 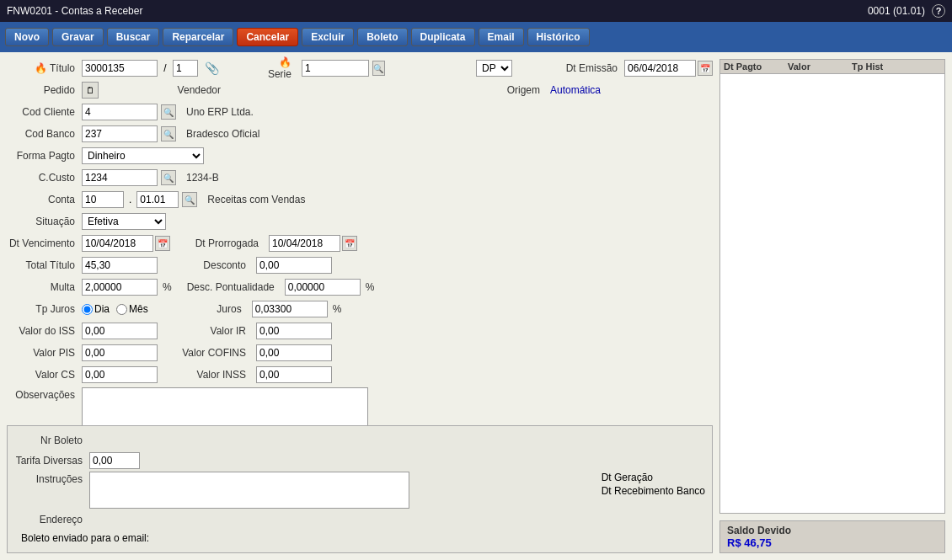 What do you see at coordinates (705, 68) in the screenshot?
I see `dt-emissao-calendar-button: 📅` at bounding box center [705, 68].